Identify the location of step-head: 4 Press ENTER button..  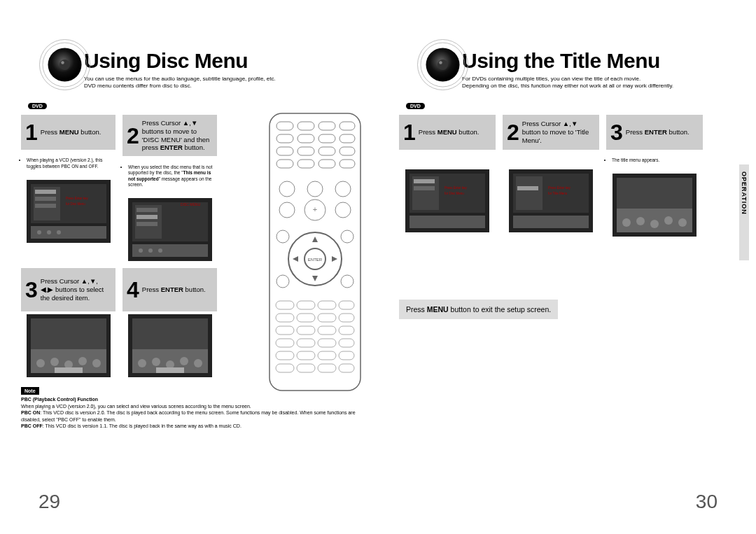
(169, 290).